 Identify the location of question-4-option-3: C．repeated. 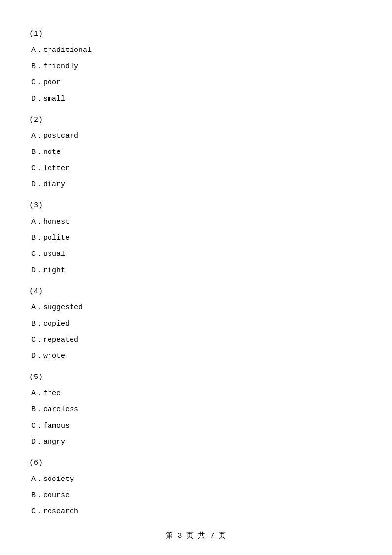
(196, 340).